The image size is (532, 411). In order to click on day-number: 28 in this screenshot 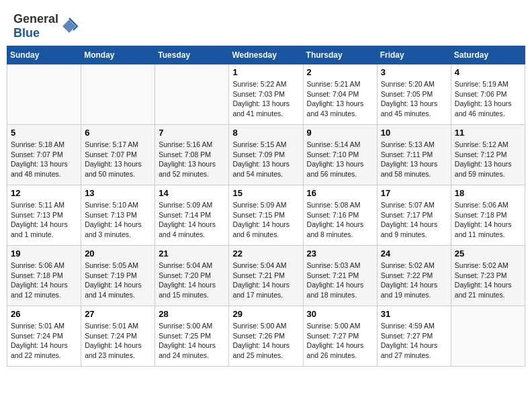, I will do `click(192, 314)`.